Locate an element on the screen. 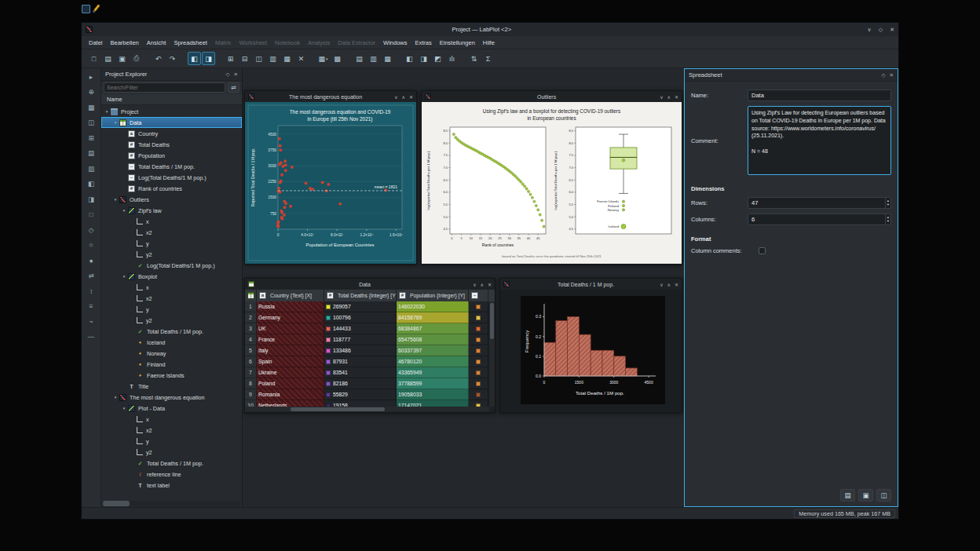  tree-item-x: x is located at coordinates (171, 287).